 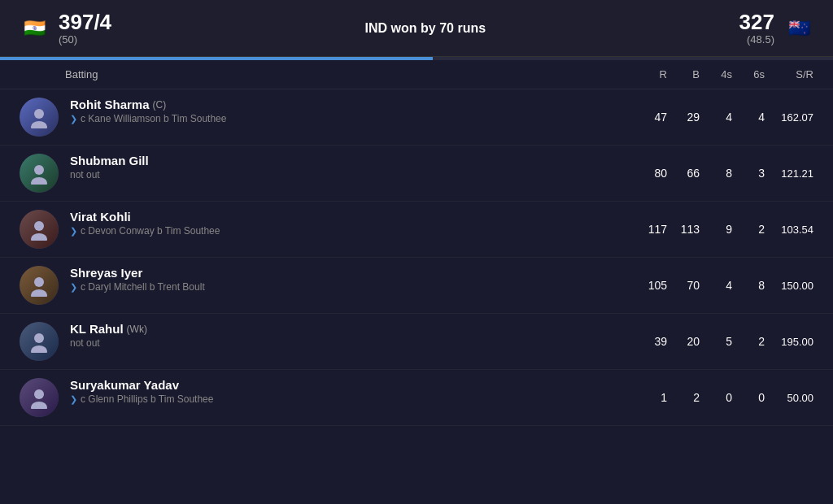 I want to click on player-row: Suryakumar Yadav ❯ c Glenn Phillips b Ti…, so click(x=416, y=398).